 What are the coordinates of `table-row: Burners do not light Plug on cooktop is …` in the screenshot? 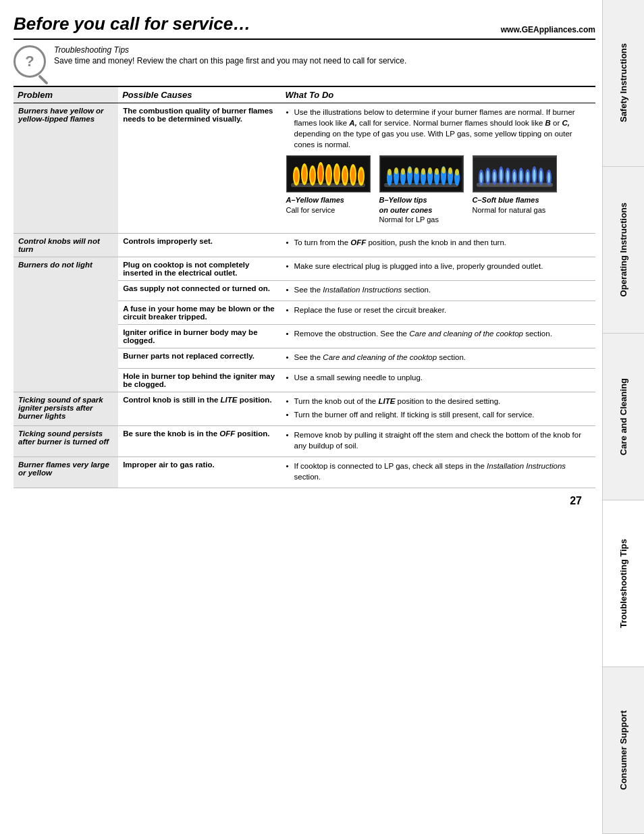 It's located at (304, 269).